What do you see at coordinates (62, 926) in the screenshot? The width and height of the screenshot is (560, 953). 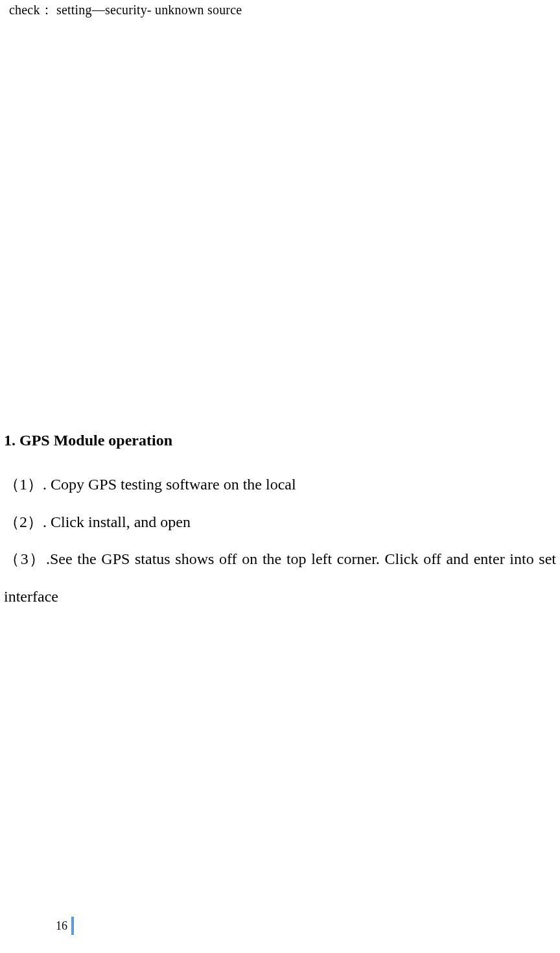 I see `page-number: 16` at bounding box center [62, 926].